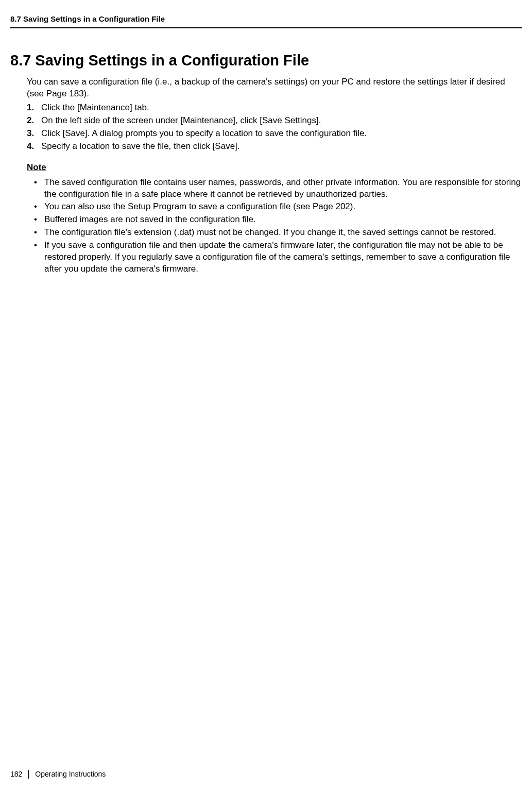 The image size is (532, 791). What do you see at coordinates (266, 28) in the screenshot?
I see `header-rule` at bounding box center [266, 28].